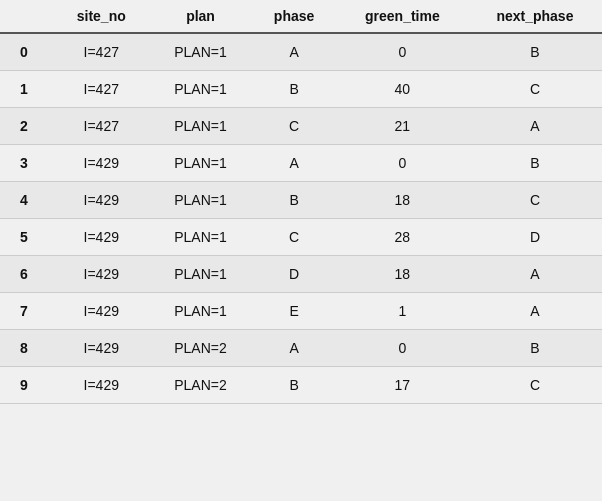 This screenshot has height=501, width=602. I want to click on col-header-next-phase: next_phase, so click(535, 16).